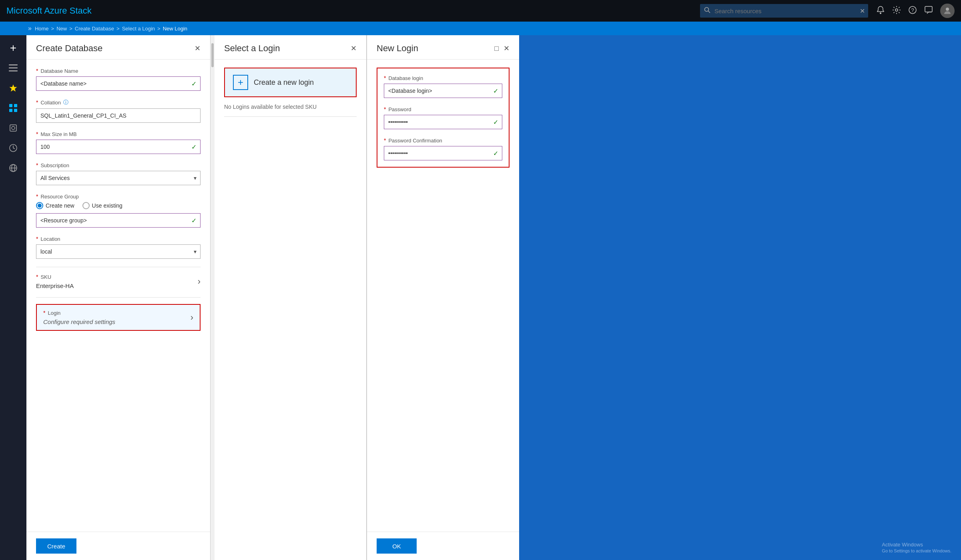 This screenshot has height=560, width=961. What do you see at coordinates (118, 165) in the screenshot?
I see `subscription-label: * Subscription` at bounding box center [118, 165].